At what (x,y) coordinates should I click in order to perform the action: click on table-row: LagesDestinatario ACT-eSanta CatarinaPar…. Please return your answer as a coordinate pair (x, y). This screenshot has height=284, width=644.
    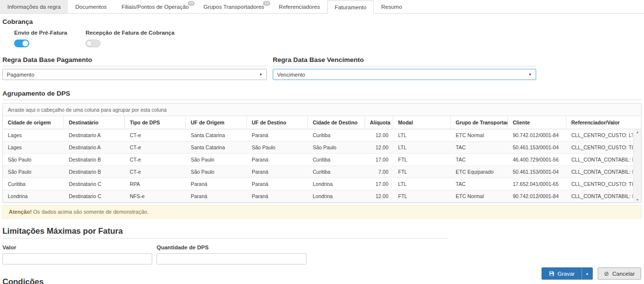
    Looking at the image, I should click on (318, 136).